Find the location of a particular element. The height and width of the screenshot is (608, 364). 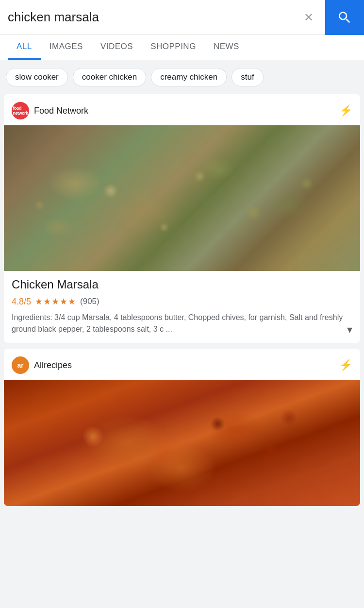

source-logo-allrecipes: ar is located at coordinates (20, 365).